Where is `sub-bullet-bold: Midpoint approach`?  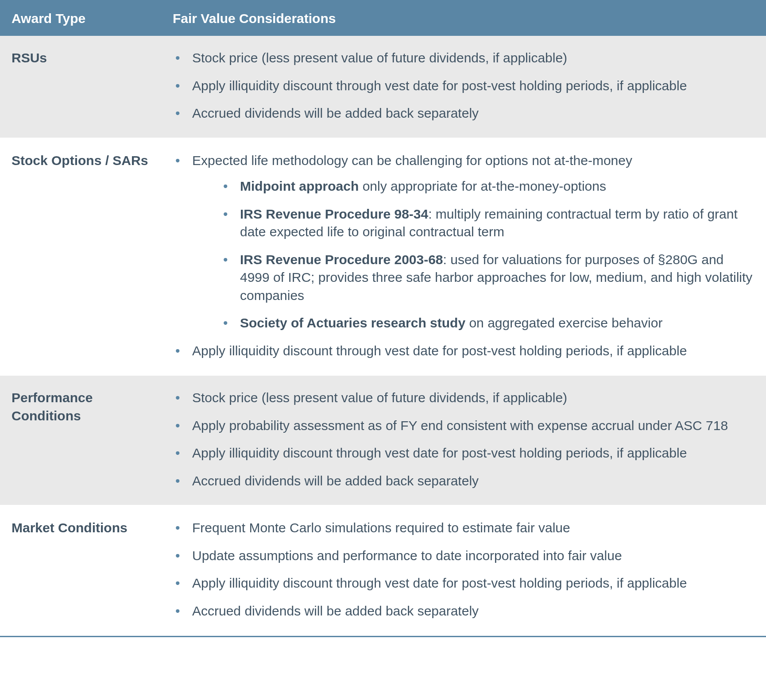 sub-bullet-bold: Midpoint approach is located at coordinates (299, 186).